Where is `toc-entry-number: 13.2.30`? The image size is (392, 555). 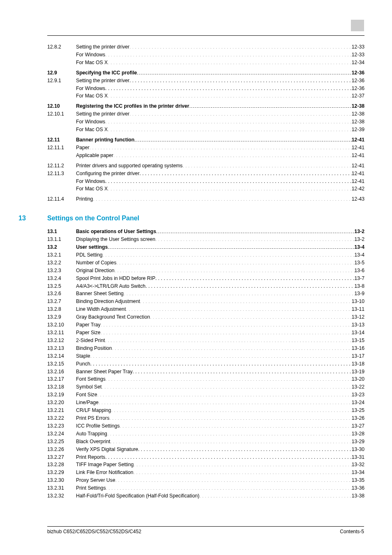
toc-entry-number: 13.2.30 is located at coordinates (62, 480).